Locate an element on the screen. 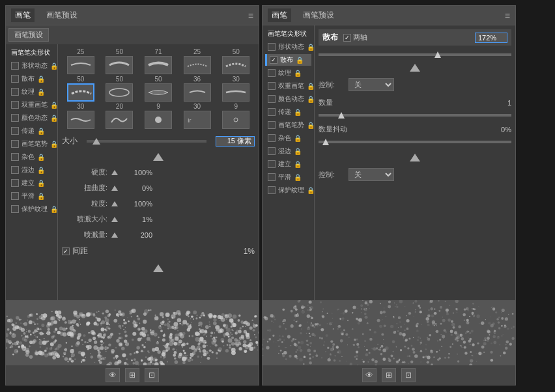 The height and width of the screenshot is (392, 555). sidebar-smooth: 平滑 🔒 is located at coordinates (31, 196).